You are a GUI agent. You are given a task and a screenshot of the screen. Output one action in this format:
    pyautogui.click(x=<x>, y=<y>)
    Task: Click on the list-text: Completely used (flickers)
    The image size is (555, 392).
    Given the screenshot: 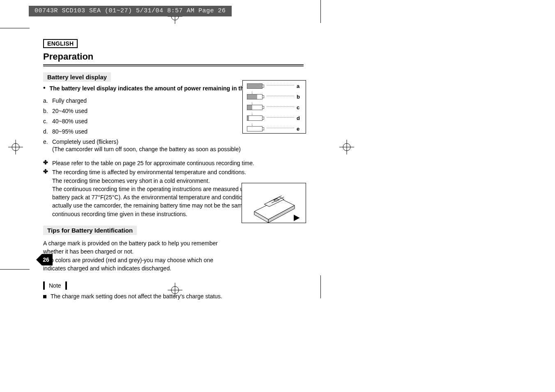 What is the action you would take?
    pyautogui.click(x=85, y=142)
    